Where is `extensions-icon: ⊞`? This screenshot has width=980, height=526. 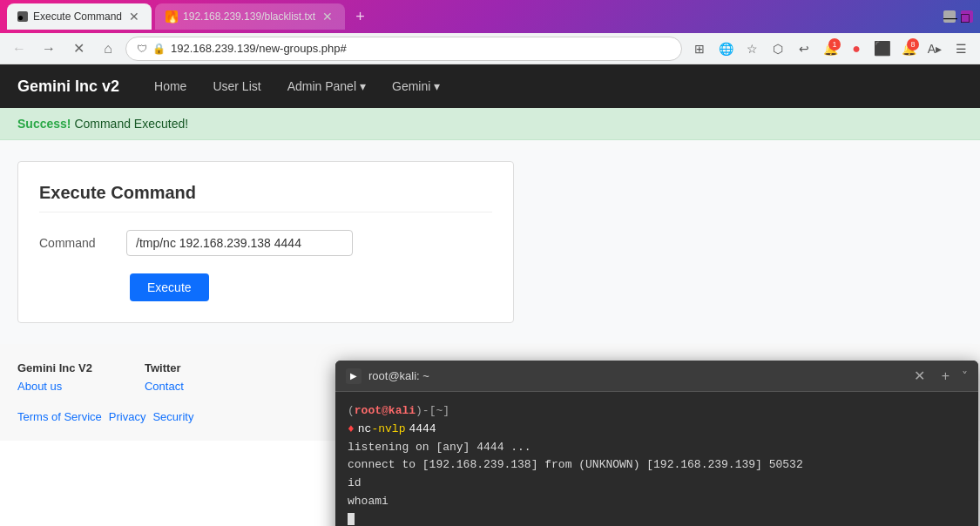 extensions-icon: ⊞ is located at coordinates (700, 49).